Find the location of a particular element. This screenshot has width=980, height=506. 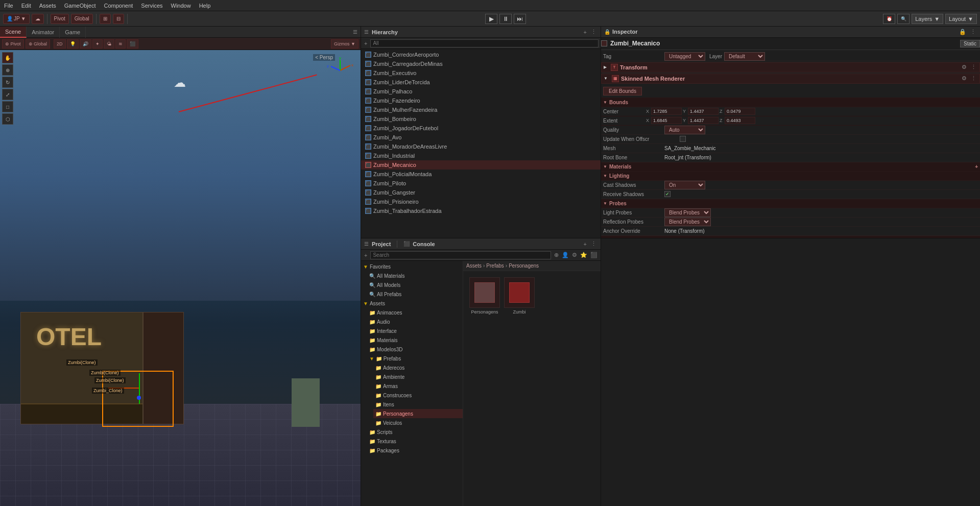

menu-help: Help is located at coordinates (205, 6).